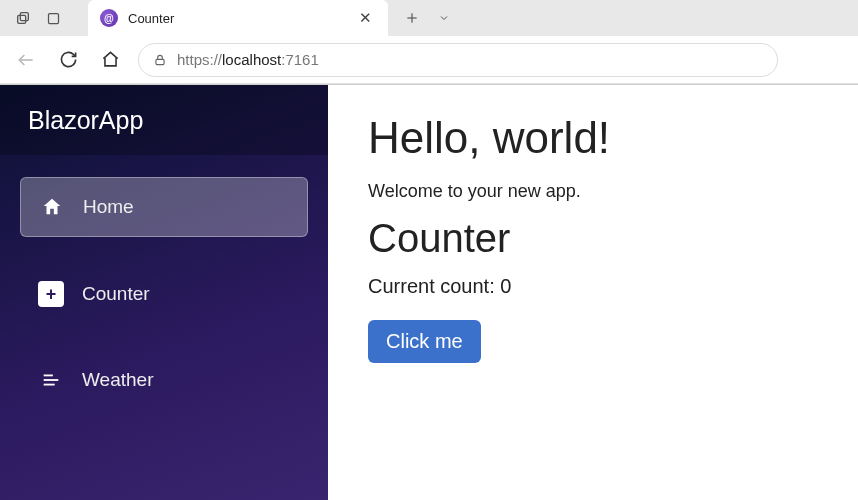 The width and height of the screenshot is (858, 500). I want to click on plus-square-icon: +, so click(51, 294).